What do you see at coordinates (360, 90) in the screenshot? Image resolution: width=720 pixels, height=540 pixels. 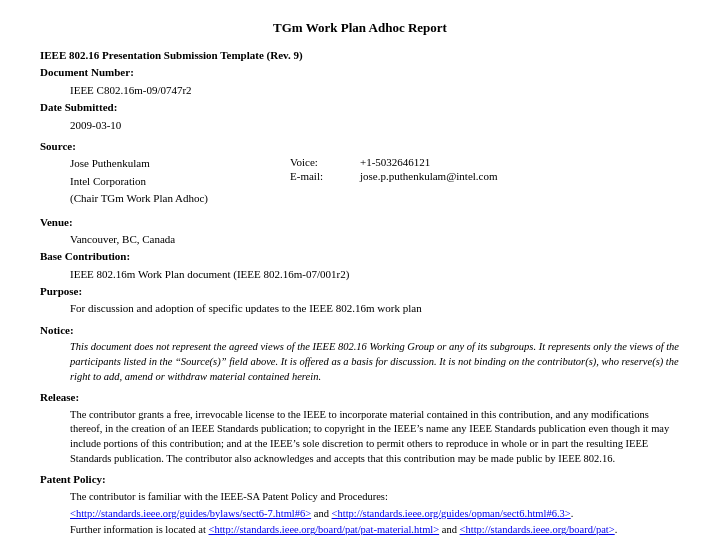 I see `doc-number-value: IEEE C802.16m-09/0747r2` at bounding box center [360, 90].